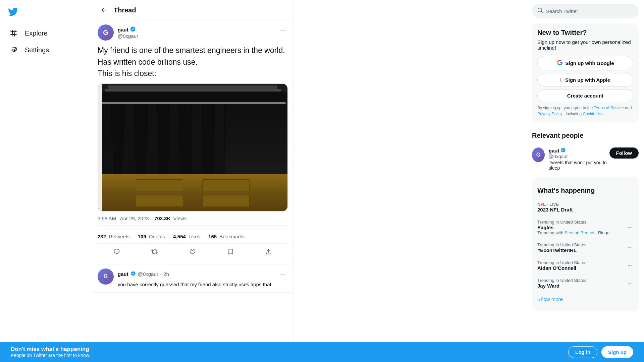  What do you see at coordinates (118, 33) in the screenshot?
I see `tweet-user: G gaut @0xgaut` at bounding box center [118, 33].